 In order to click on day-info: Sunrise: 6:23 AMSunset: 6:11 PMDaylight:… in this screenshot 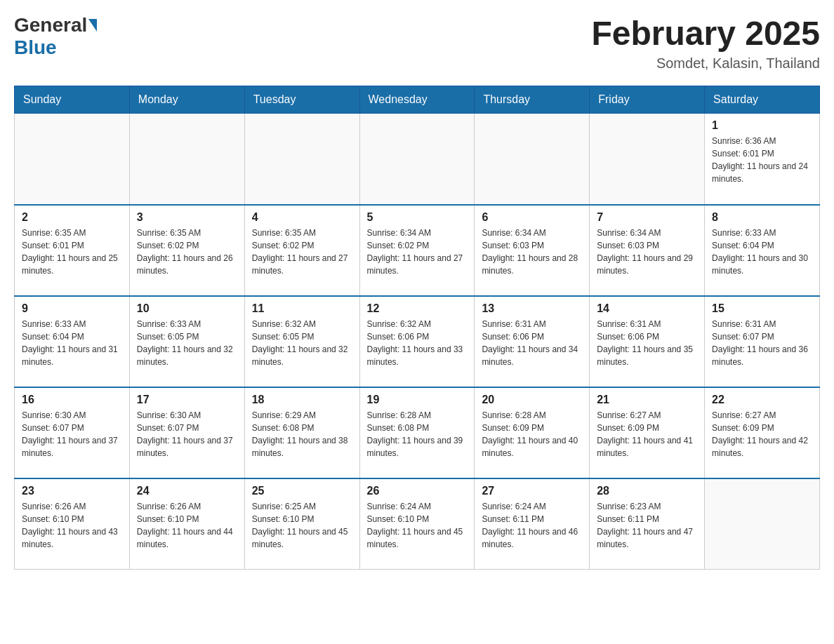, I will do `click(647, 525)`.